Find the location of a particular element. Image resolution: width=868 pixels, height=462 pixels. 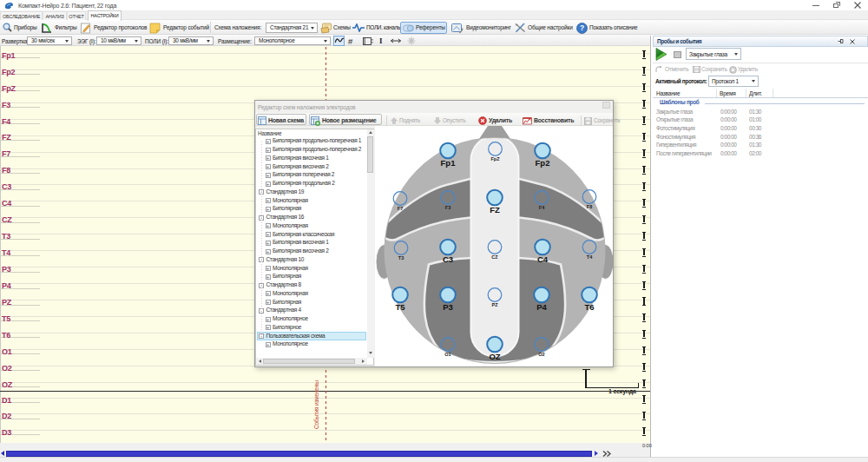

svg-text: T3 is located at coordinates (401, 258).